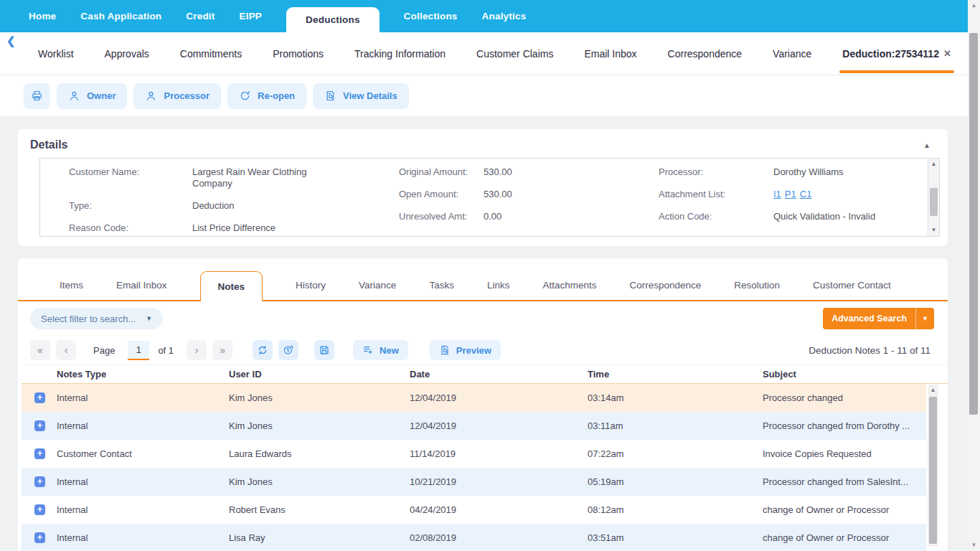 The image size is (980, 551). What do you see at coordinates (473, 453) in the screenshot?
I see `table-row: +Customer ContactLaura Edwards11/14/2019…` at bounding box center [473, 453].